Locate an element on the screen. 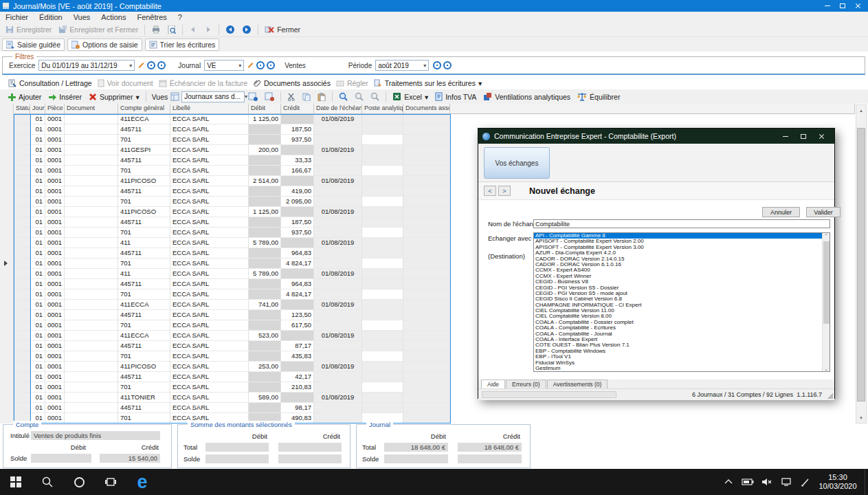 The height and width of the screenshot is (495, 868). table-row: 010001701ECCA SARL617,50 is located at coordinates (232, 326).